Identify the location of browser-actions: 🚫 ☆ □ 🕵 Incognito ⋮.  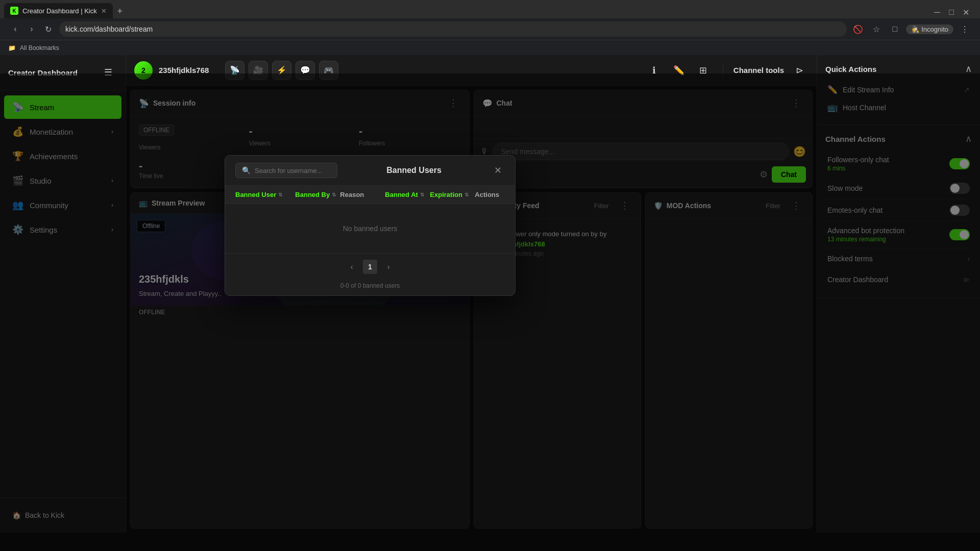
(912, 29).